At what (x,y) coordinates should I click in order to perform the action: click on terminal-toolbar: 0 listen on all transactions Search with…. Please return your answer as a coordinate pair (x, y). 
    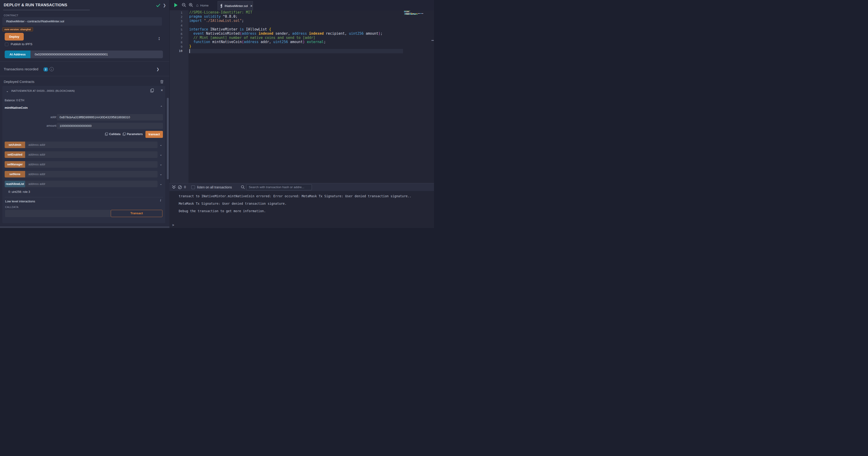
    Looking at the image, I should click on (302, 187).